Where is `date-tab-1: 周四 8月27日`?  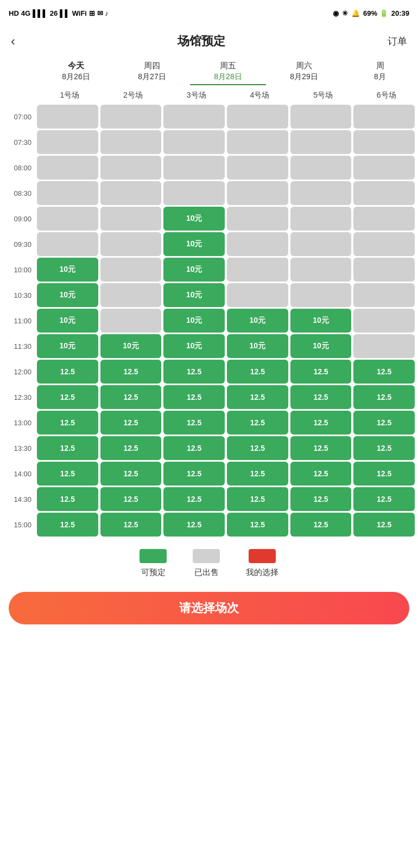 date-tab-1: 周四 8月27日 is located at coordinates (152, 75).